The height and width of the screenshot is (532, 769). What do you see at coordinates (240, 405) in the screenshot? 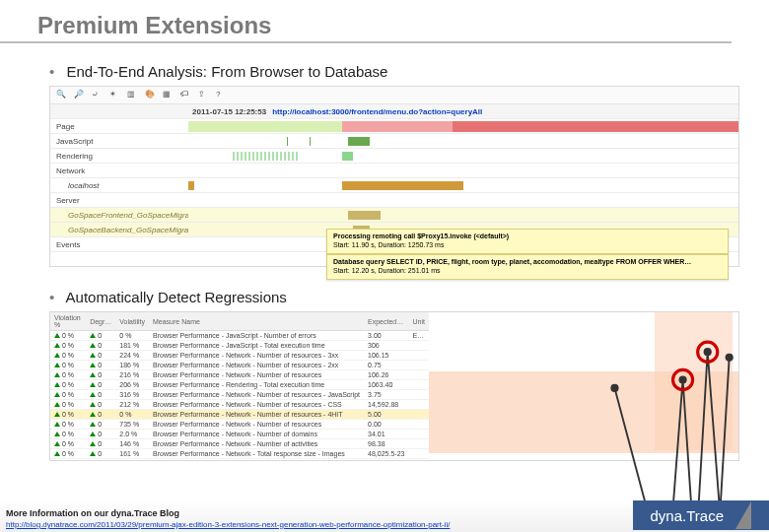
I see `table-row: 0 %0212 %Browser Performance - Network -…` at bounding box center [240, 405].